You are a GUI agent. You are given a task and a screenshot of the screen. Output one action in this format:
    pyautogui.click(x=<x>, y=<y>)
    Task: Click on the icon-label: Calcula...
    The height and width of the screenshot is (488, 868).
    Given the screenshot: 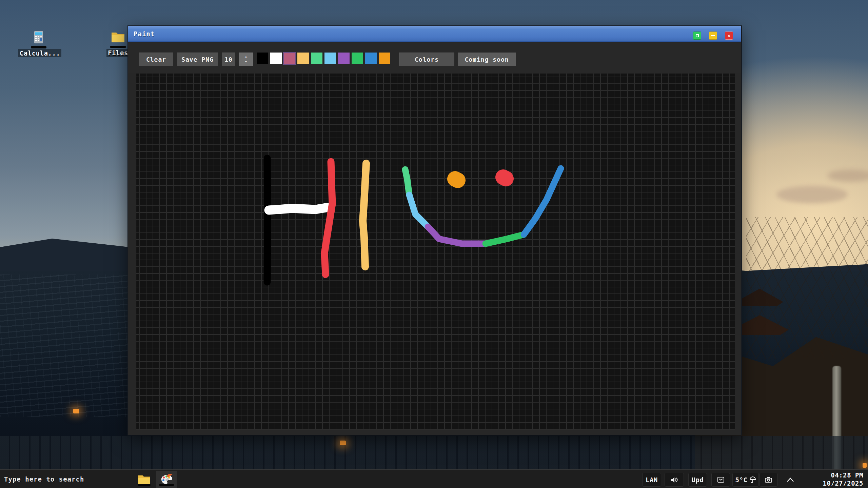 What is the action you would take?
    pyautogui.click(x=40, y=53)
    